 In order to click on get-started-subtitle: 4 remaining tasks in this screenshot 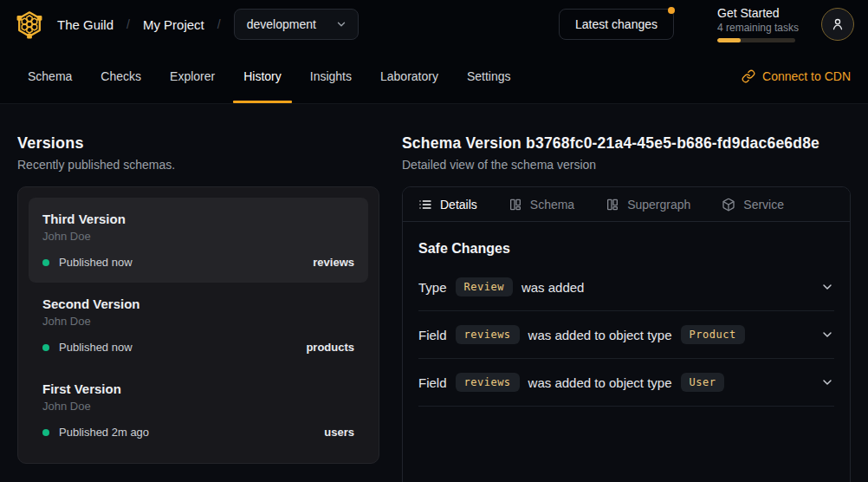, I will do `click(756, 28)`.